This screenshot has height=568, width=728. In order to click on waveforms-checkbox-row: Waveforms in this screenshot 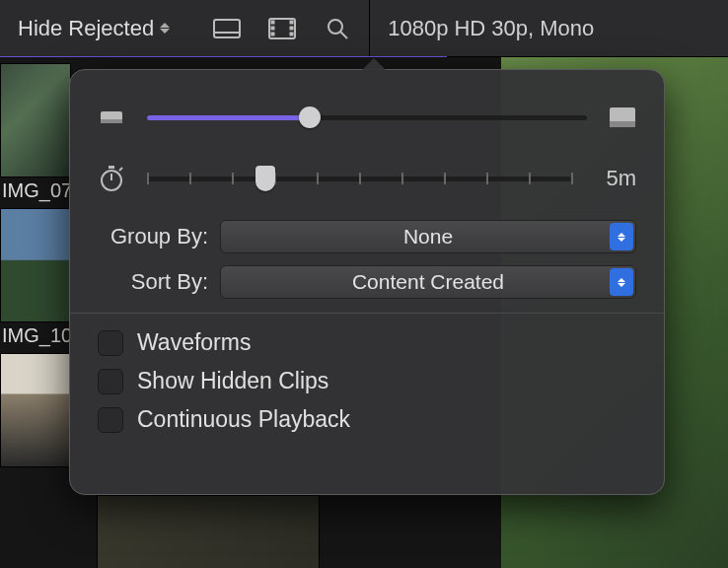, I will do `click(367, 343)`.